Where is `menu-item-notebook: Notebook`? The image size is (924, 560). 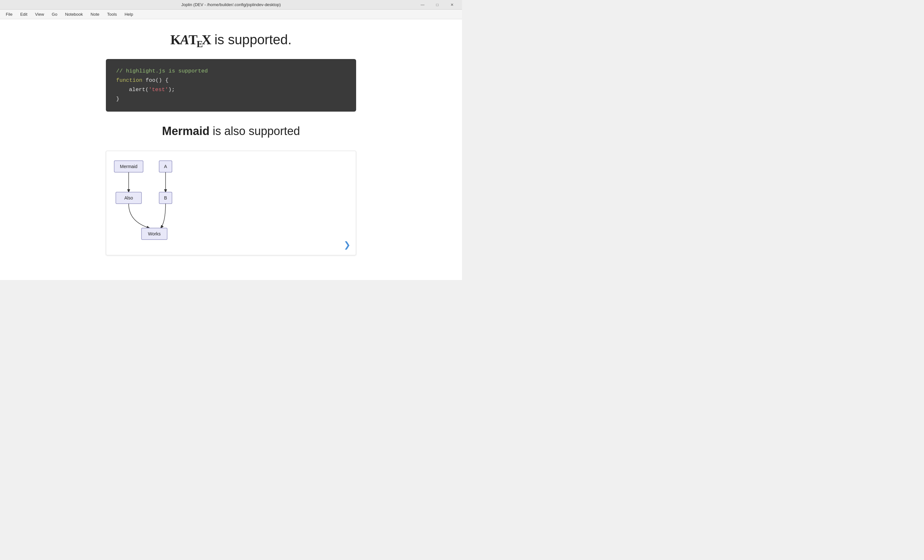 menu-item-notebook: Notebook is located at coordinates (74, 14).